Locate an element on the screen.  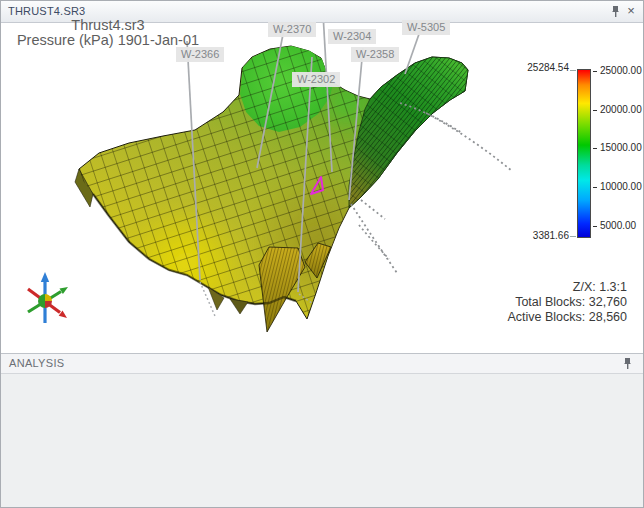
colorbar-tick-label: 25000.00 is located at coordinates (621, 70).